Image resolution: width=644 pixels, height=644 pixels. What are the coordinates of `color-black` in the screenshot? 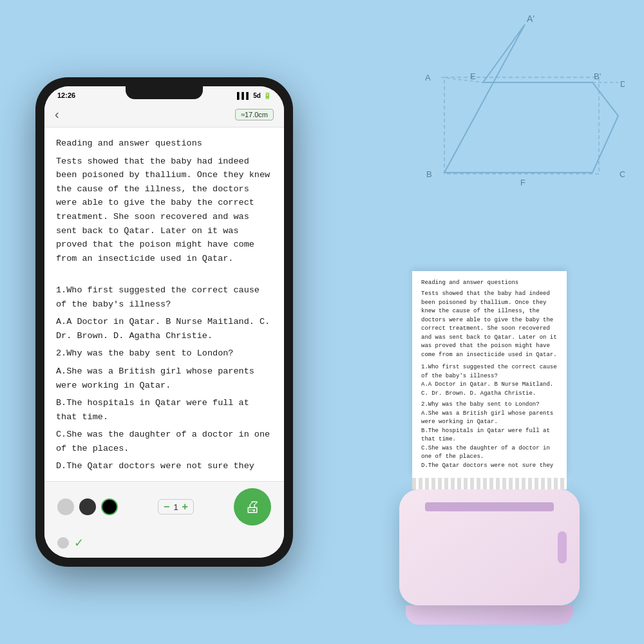 It's located at (109, 507).